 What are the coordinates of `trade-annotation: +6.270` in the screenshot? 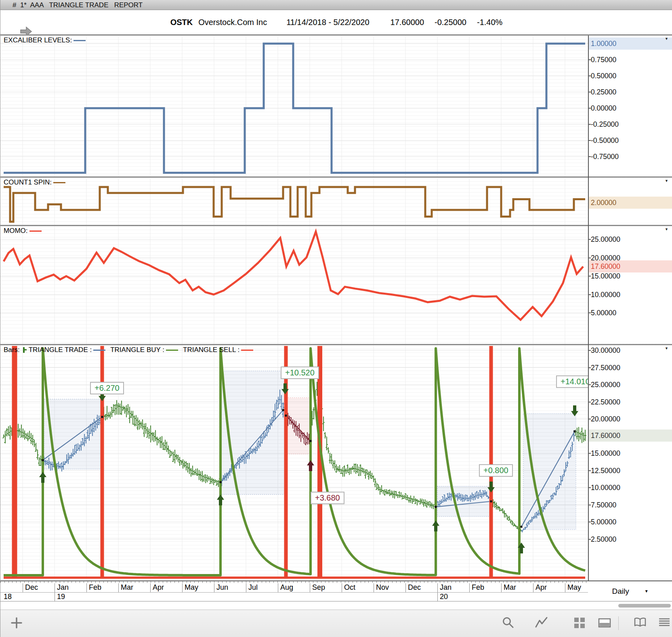 It's located at (107, 388).